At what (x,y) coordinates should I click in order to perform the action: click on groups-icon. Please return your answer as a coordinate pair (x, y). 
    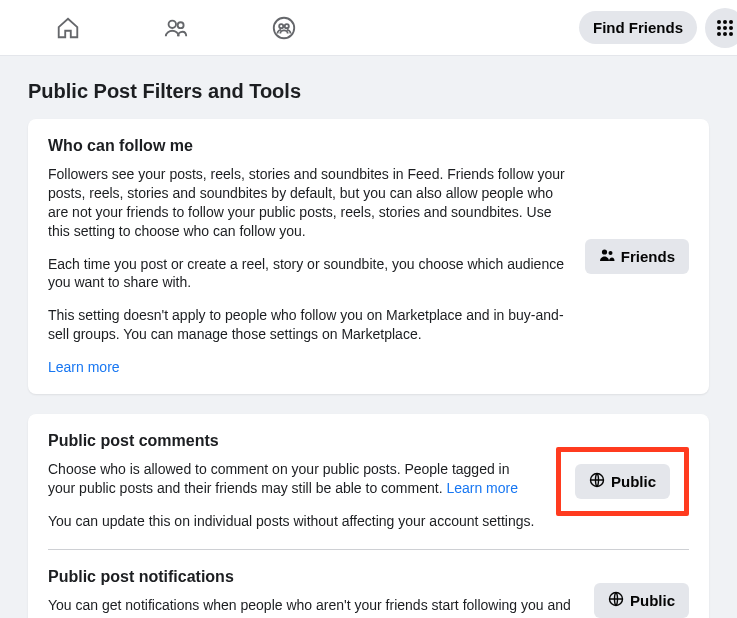
    Looking at the image, I should click on (284, 28).